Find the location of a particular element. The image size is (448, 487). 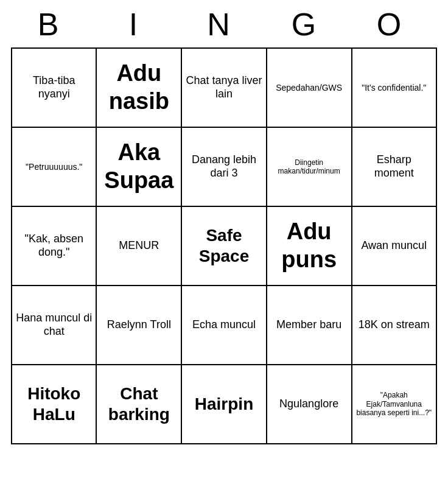

letter-i: I is located at coordinates (139, 24).